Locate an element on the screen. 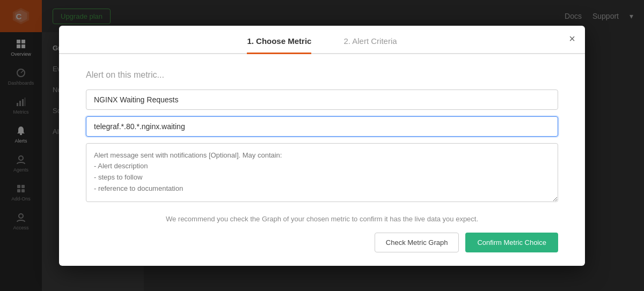 Image resolution: width=644 pixels, height=291 pixels. recommend-text: We recommend you check the Graph of your… is located at coordinates (322, 219).